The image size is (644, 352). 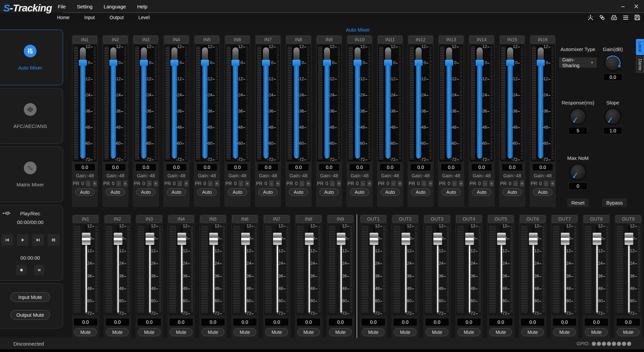 I want to click on record-stop-button, so click(x=39, y=270).